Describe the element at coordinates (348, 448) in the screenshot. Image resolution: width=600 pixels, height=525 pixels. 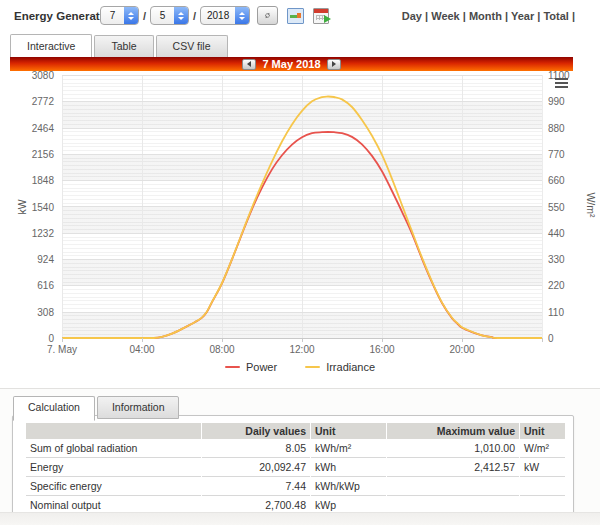
I see `table-cell: kWh/m²` at that location.